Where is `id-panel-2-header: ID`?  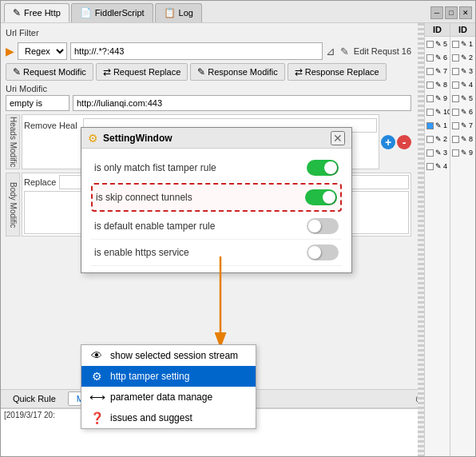 id-panel-2-header: ID is located at coordinates (463, 30).